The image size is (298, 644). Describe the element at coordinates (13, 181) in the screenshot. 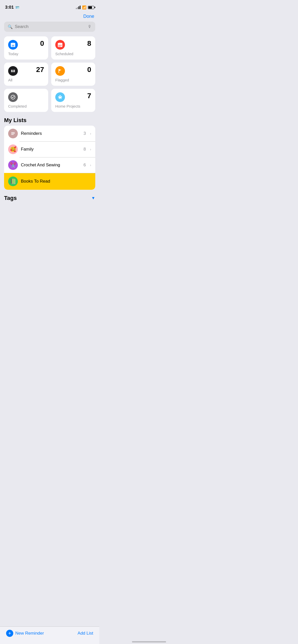

I see `books-emoji: 📗` at that location.